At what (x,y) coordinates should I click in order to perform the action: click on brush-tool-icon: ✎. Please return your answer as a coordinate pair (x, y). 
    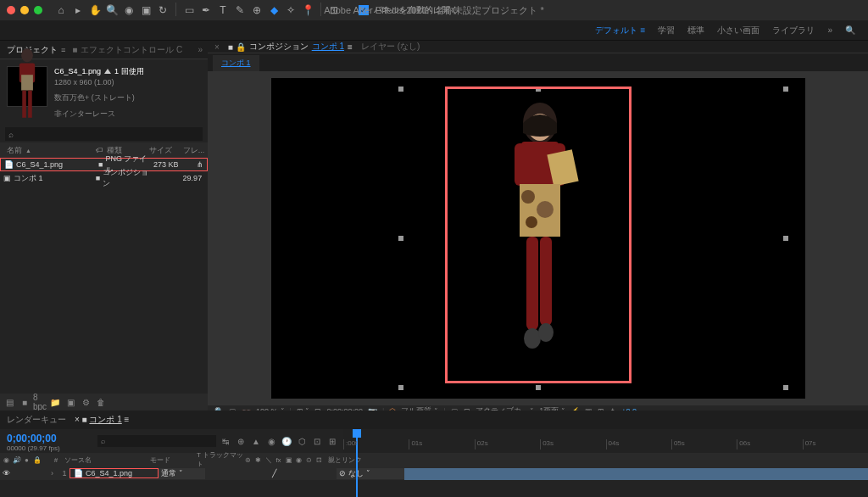
    Looking at the image, I should click on (240, 10).